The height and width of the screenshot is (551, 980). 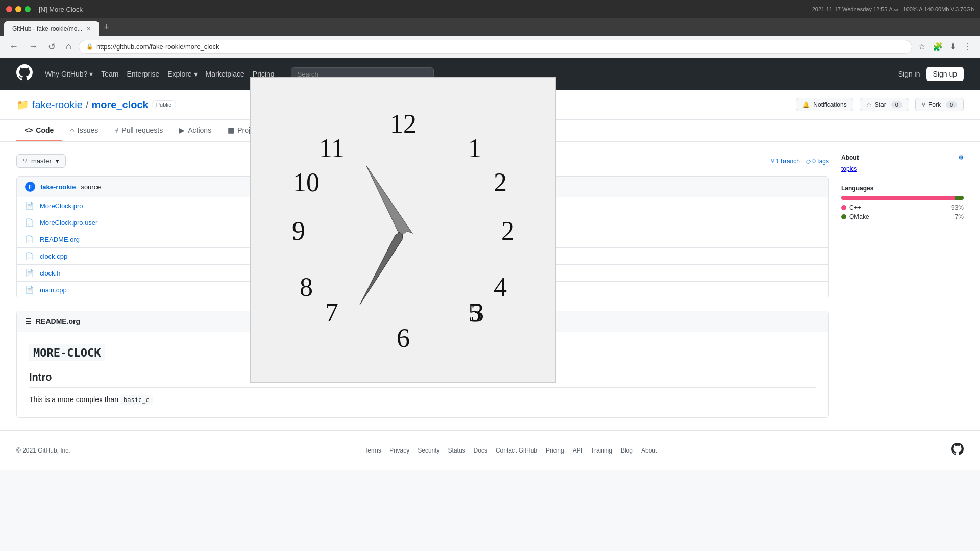 I want to click on tab-code: <> Code, so click(x=39, y=131).